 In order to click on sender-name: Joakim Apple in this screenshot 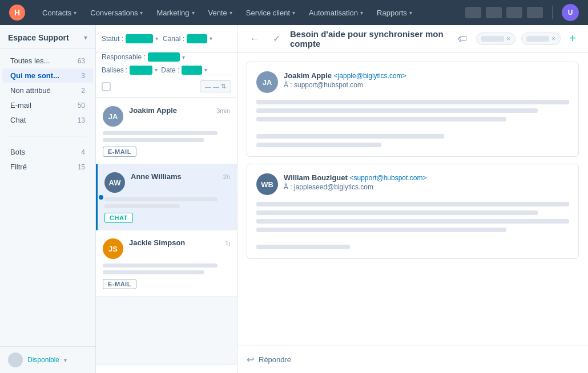, I will do `click(308, 75)`.